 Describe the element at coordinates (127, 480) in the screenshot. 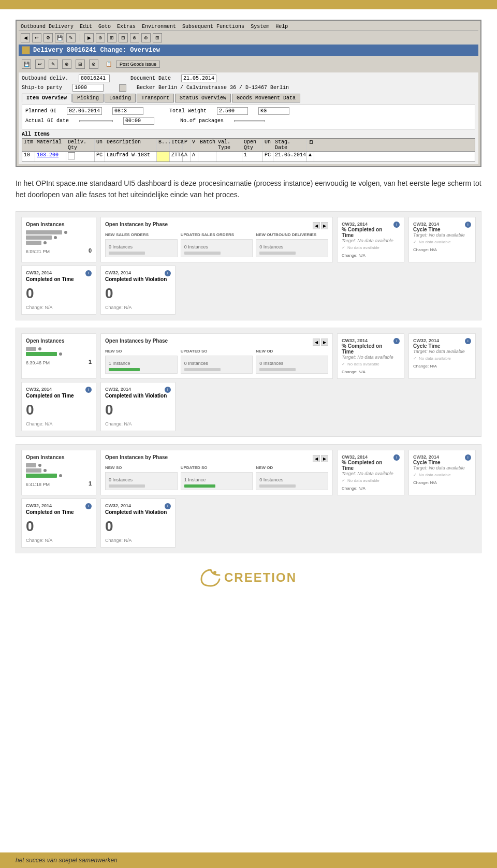

I see `phase-instances-3-1: 0 Instances` at that location.